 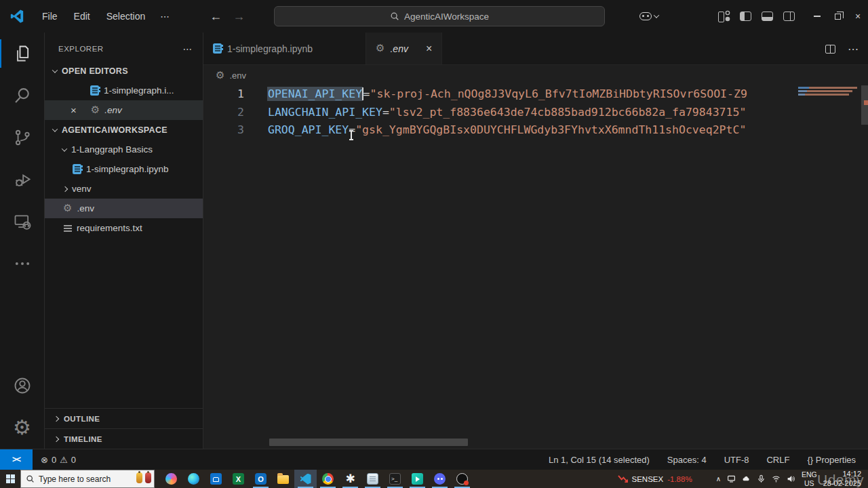 What do you see at coordinates (123, 149) in the screenshot?
I see `tree-folder-langgraph-basics: 1-Langgraph Basics` at bounding box center [123, 149].